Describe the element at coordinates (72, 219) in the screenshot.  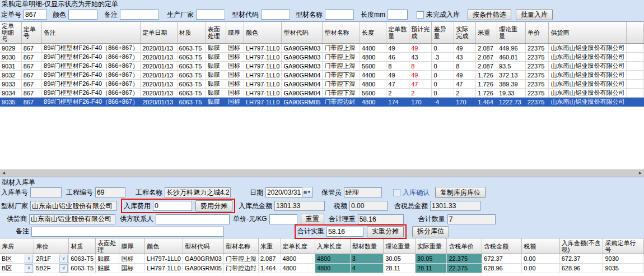
I see `supplier-input` at that location.